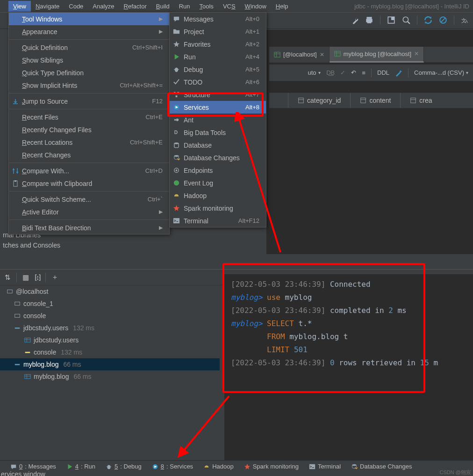 This screenshot has width=473, height=476. What do you see at coordinates (48, 7) in the screenshot?
I see `menu-navigate: Navigate` at bounding box center [48, 7].